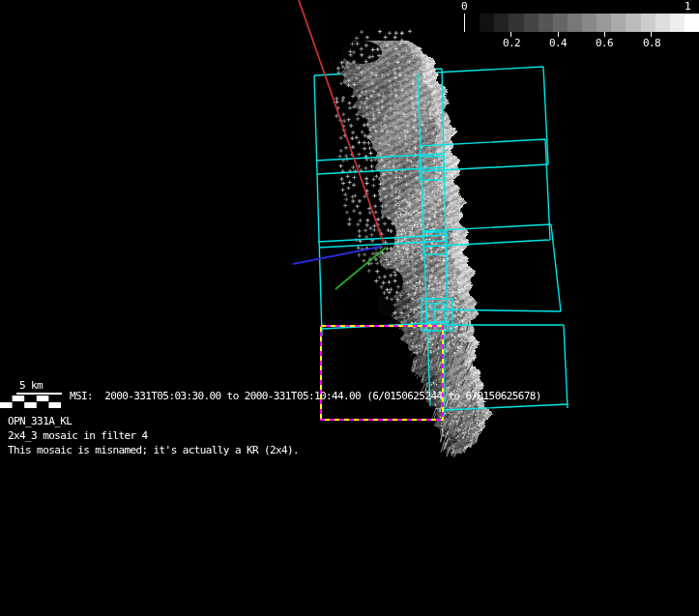  I want to click on colorbar-max-label: 1, so click(687, 6).